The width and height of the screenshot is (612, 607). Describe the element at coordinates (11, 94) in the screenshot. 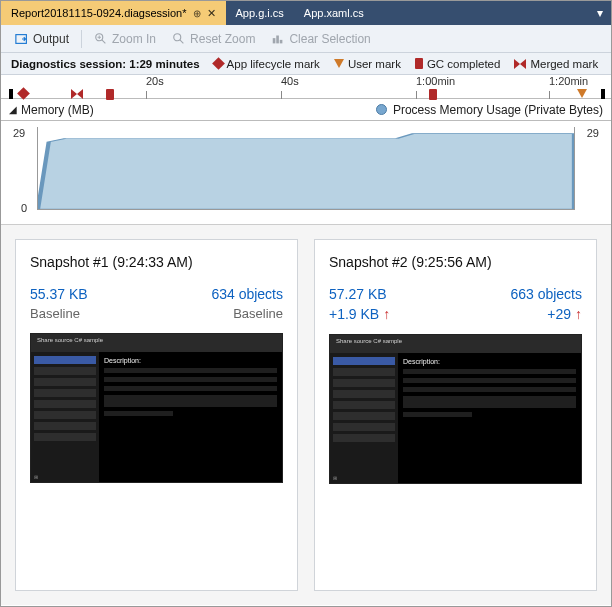

I see `ruler-start` at that location.